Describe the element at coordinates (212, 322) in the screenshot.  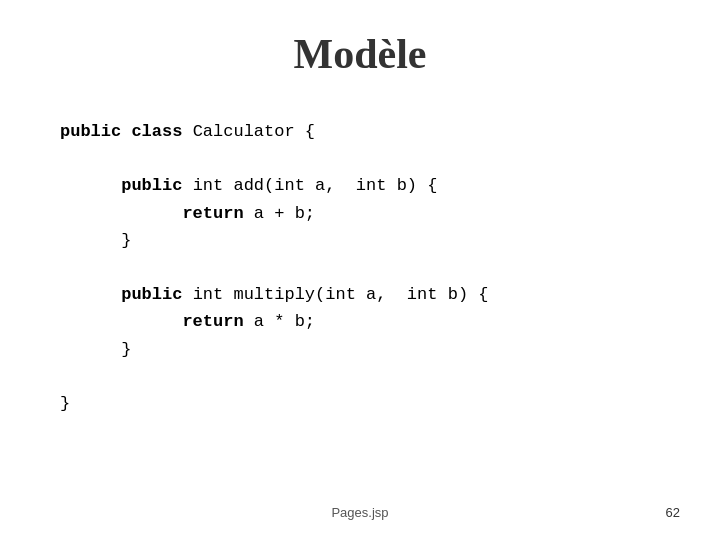
I see `keyword-return-2: return` at that location.